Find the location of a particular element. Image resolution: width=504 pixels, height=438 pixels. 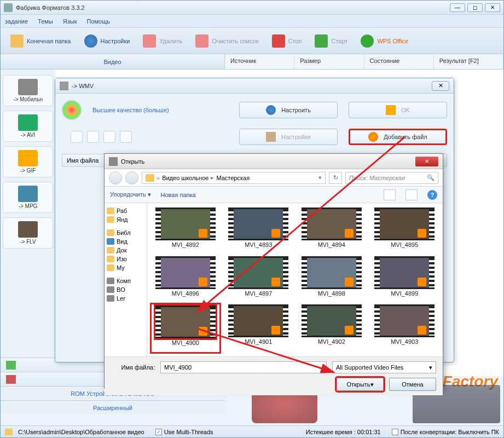

filename-label: Имя файла: is located at coordinates (133, 367).